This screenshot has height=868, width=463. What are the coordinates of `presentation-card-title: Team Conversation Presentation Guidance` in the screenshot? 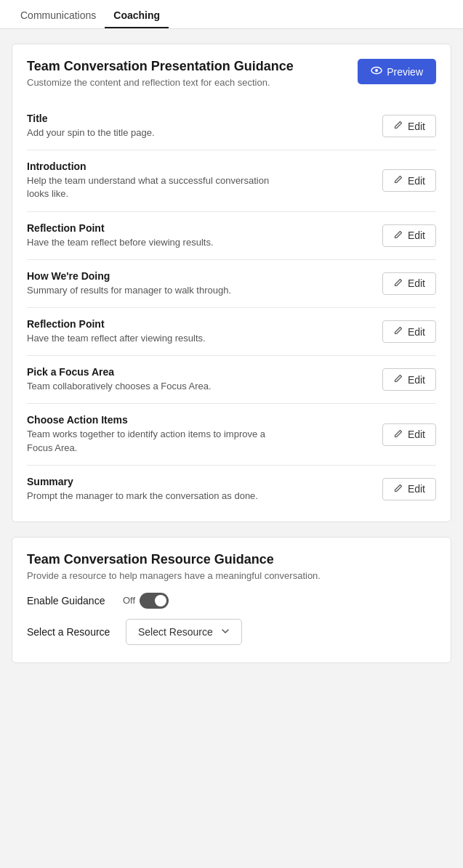 It's located at (192, 67).